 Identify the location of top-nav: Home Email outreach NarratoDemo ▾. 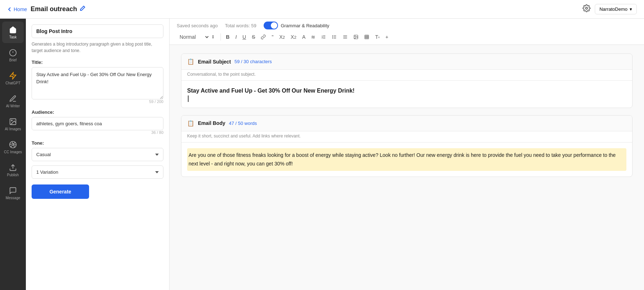
(322, 9).